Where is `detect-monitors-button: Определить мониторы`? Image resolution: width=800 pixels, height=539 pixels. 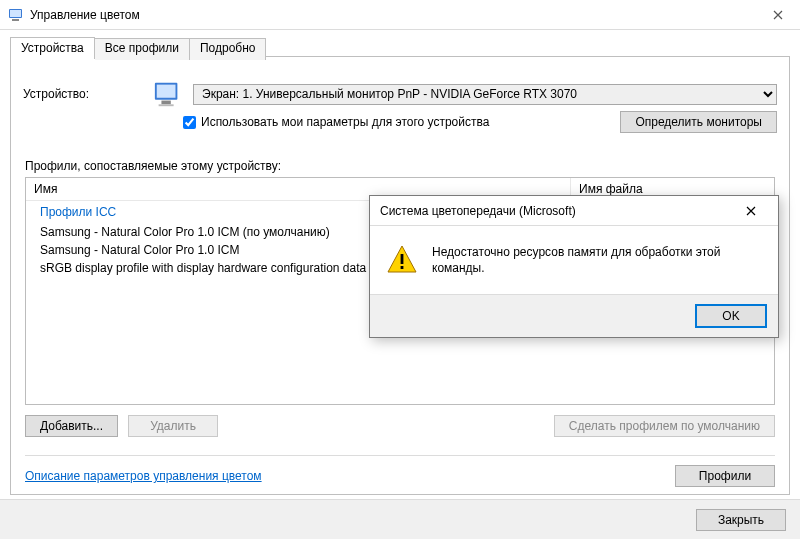
detect-monitors-button: Определить мониторы is located at coordinates (698, 122).